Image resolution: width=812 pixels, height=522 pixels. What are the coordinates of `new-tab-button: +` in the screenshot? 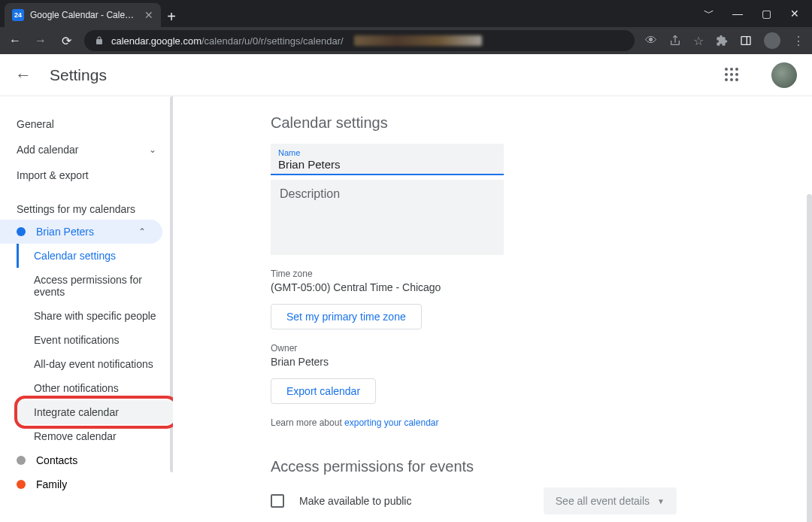 It's located at (171, 17).